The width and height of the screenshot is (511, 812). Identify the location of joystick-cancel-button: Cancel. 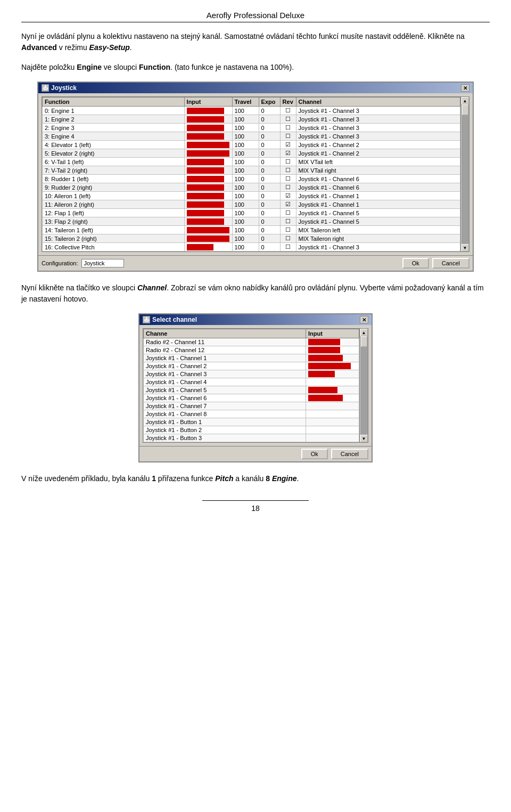
(451, 263).